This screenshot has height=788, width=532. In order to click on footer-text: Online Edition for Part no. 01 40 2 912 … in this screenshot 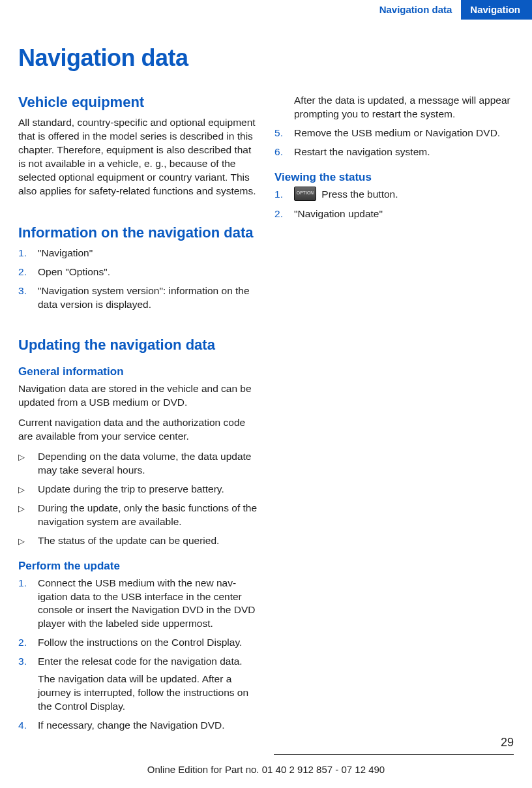, I will do `click(266, 770)`.